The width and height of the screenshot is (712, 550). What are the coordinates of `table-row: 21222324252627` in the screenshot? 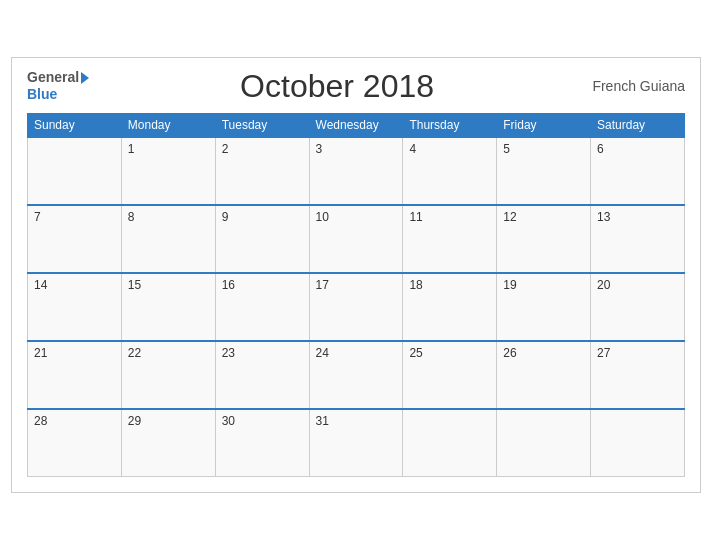 It's located at (356, 375).